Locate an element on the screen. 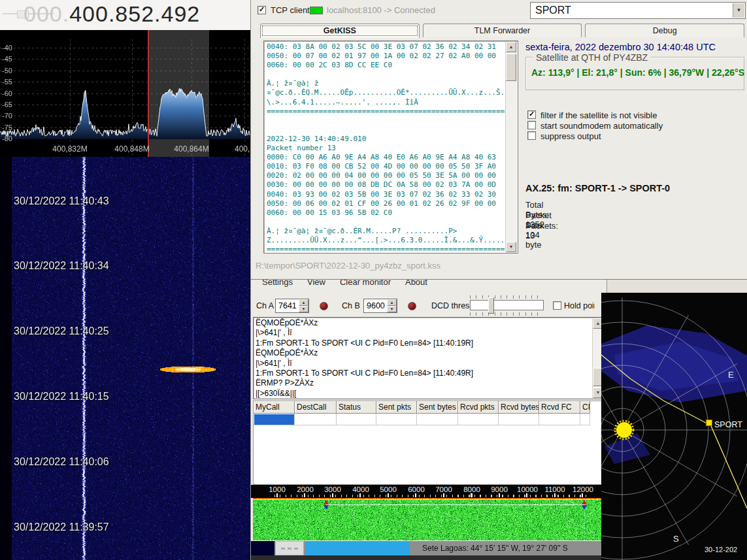 This screenshot has height=560, width=747. chb-value: 9600 is located at coordinates (376, 306).